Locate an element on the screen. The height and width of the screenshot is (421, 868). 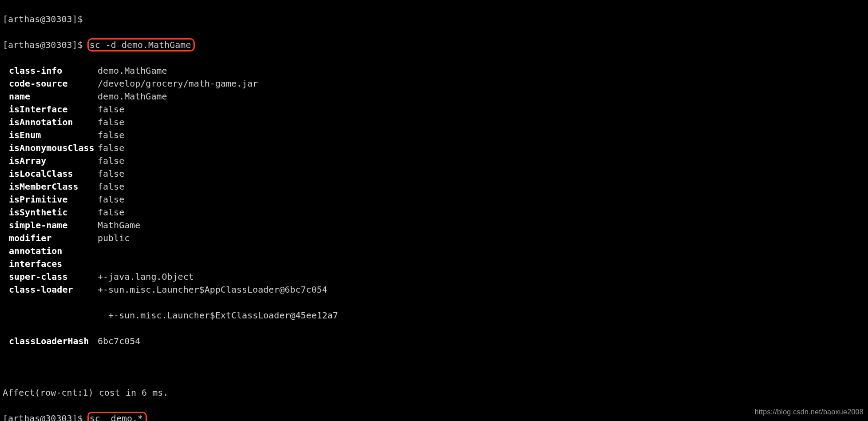
field-key: isAnonymousClass is located at coordinates (53, 148).